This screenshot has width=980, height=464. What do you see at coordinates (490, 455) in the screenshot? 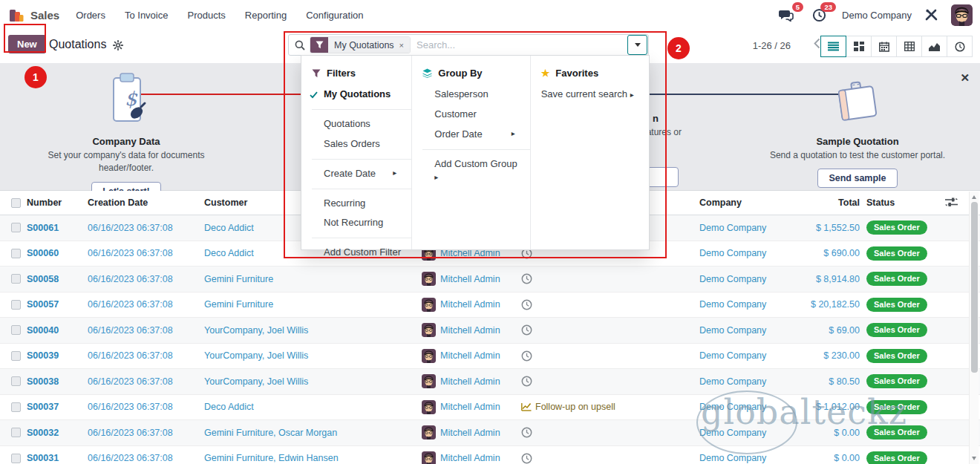
I see `table-row: S00031 06/16/2023 06:37:08 Gemini Furnit…` at bounding box center [490, 455].